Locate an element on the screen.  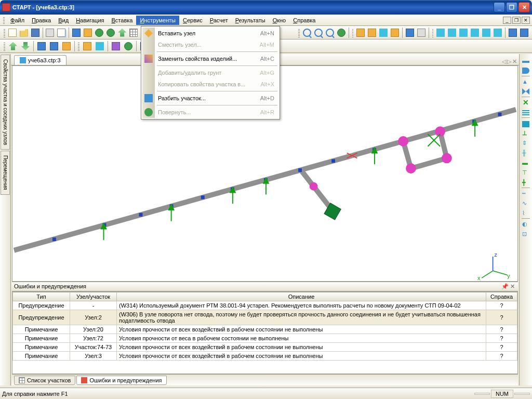
rtool-spring: ⊥ is located at coordinates (526, 133).